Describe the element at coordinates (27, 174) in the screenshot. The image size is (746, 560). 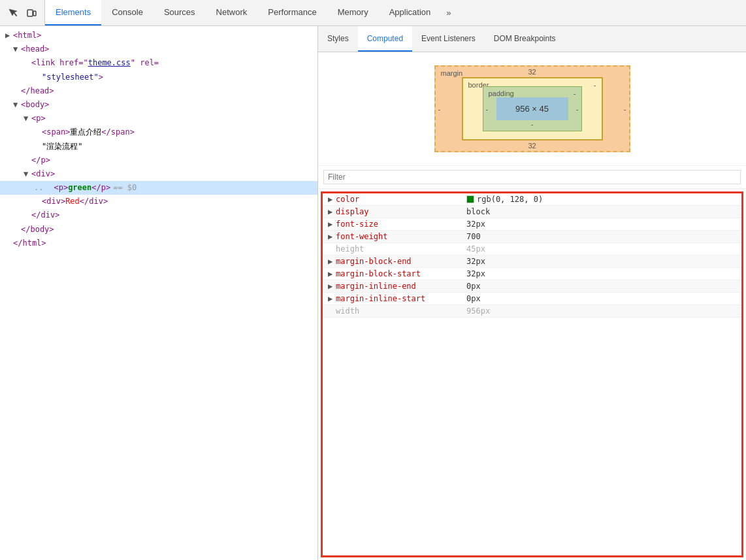
I see `triangle-div: ▼` at that location.